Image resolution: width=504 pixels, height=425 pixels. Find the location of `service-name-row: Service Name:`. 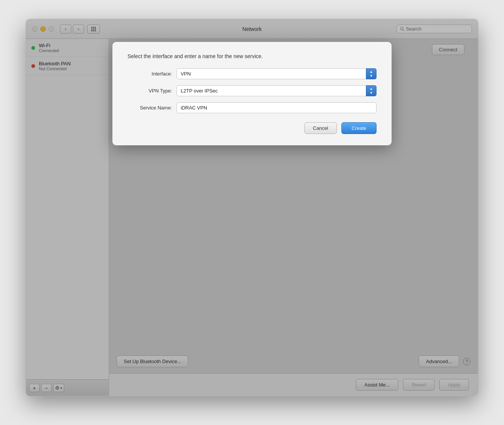

service-name-row: Service Name: is located at coordinates (252, 108).